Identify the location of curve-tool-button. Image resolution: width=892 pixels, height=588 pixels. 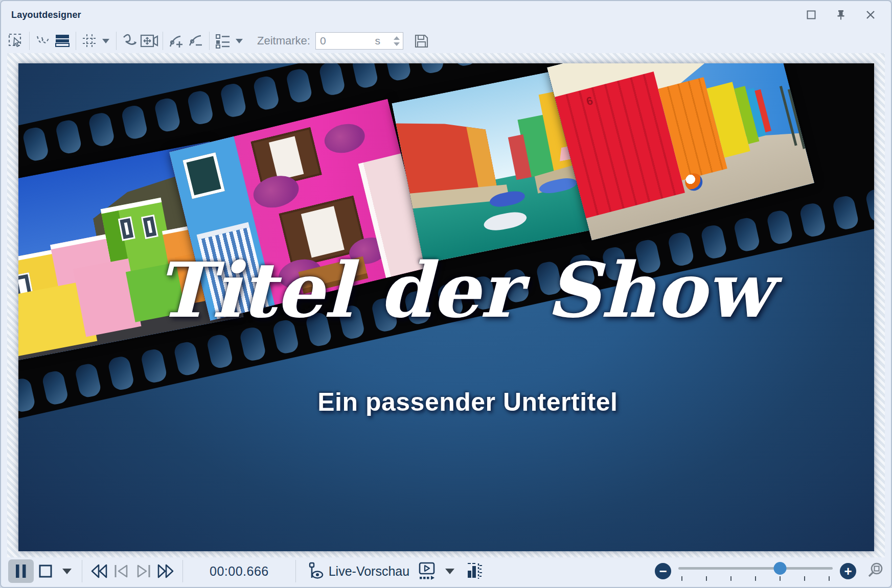
(43, 41).